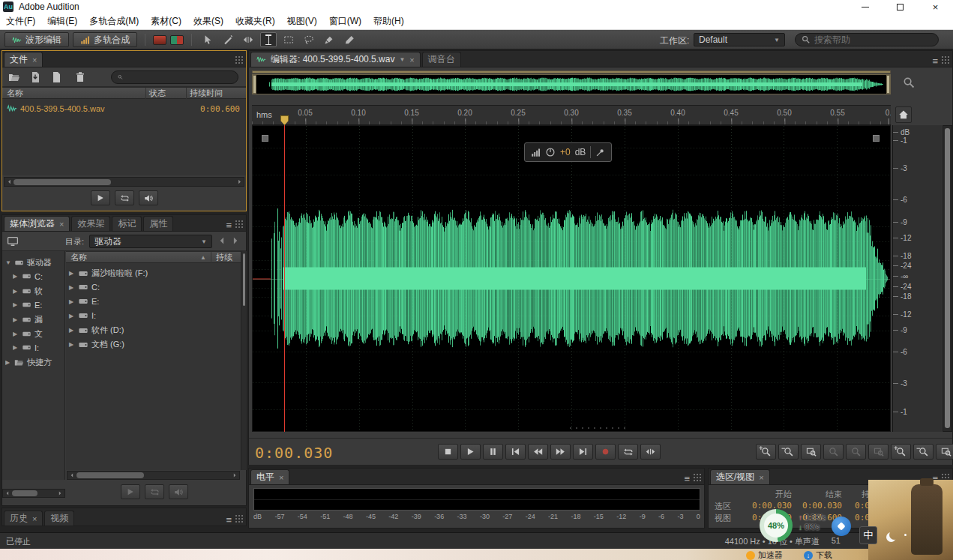  Describe the element at coordinates (516, 451) in the screenshot. I see `skip-to-start-button` at that location.